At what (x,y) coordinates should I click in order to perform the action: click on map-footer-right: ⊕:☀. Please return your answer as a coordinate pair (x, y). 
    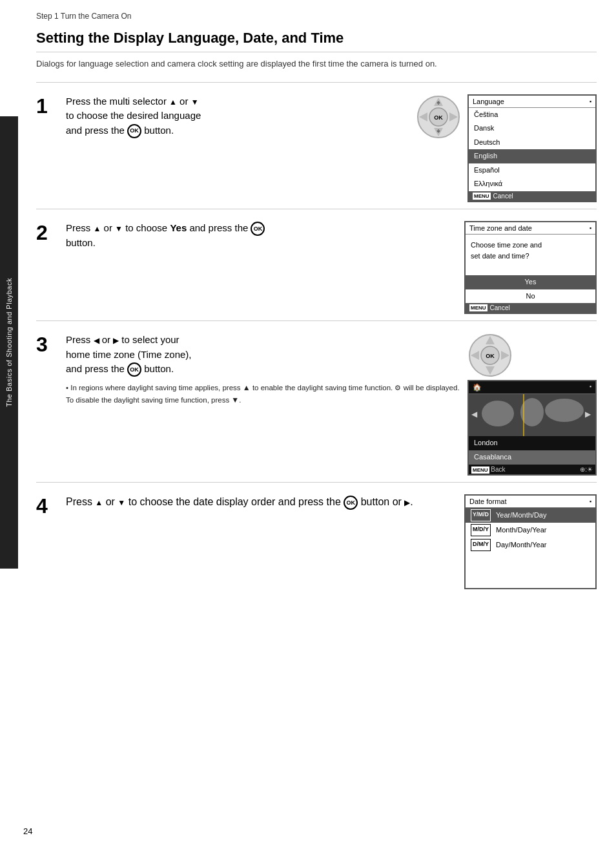
    Looking at the image, I should click on (586, 469).